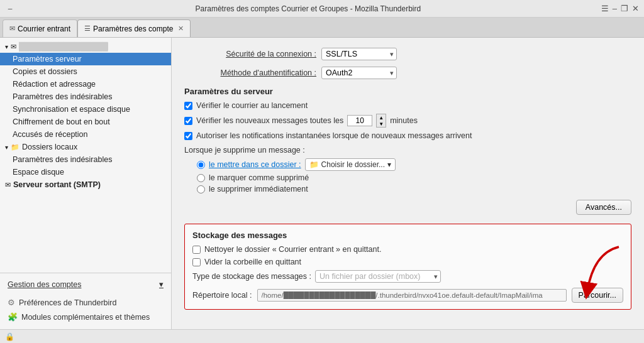 The width and height of the screenshot is (644, 343). I want to click on sidebar-item-indesirables-local: Paramètres des indésirables, so click(86, 160).